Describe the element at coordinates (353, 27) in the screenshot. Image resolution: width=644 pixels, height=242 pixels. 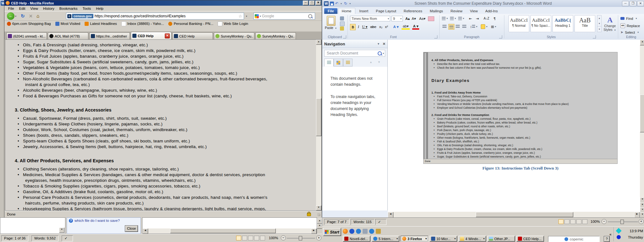
I see `bold-button: B` at that location.